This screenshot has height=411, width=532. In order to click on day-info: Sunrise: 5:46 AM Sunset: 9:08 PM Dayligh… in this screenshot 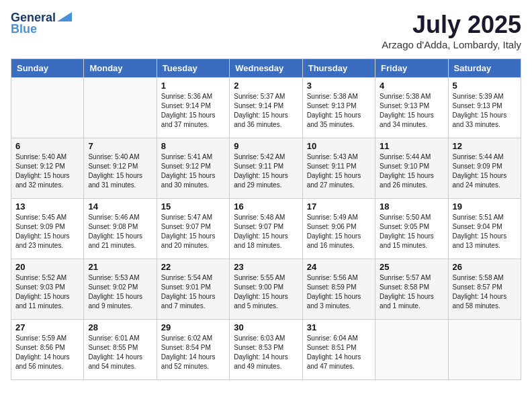, I will do `click(120, 232)`.